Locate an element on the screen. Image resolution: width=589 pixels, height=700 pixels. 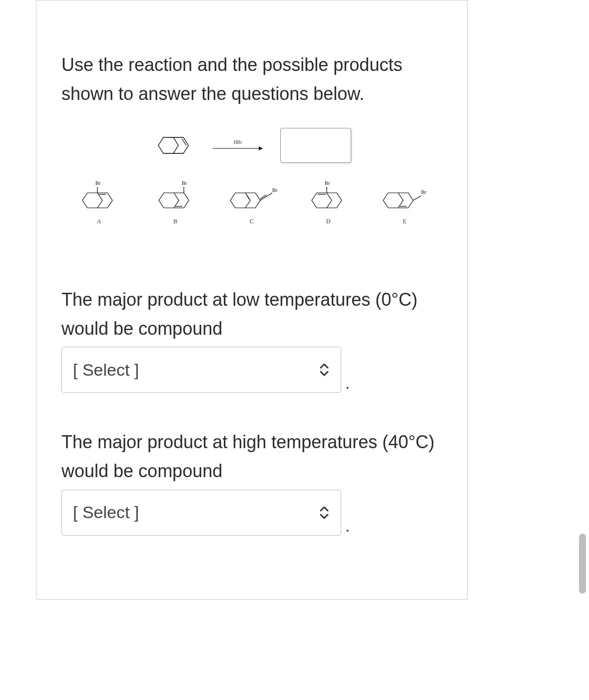
question-1-period: . is located at coordinates (348, 383).